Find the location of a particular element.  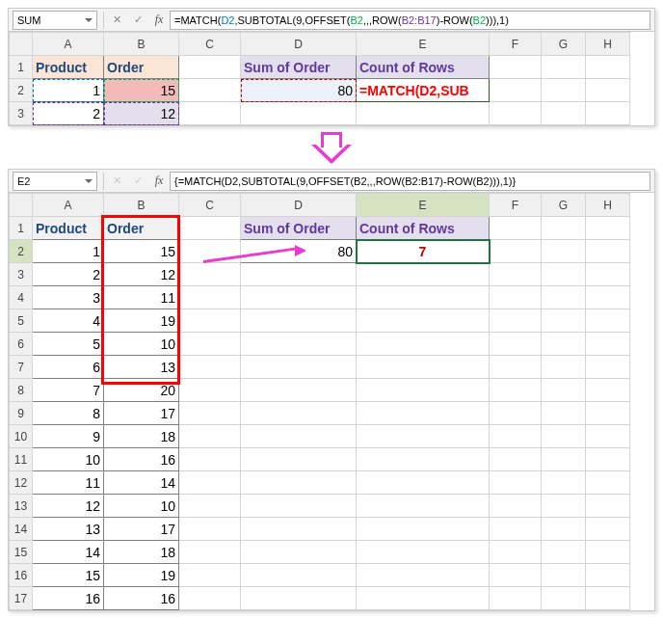

cell-A9: 8 is located at coordinates (68, 414).